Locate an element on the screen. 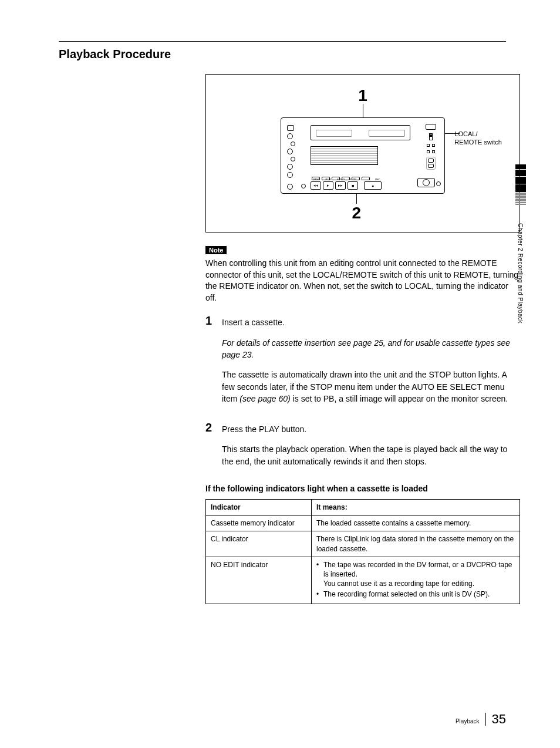  chapter-tab-icon is located at coordinates (521, 185).